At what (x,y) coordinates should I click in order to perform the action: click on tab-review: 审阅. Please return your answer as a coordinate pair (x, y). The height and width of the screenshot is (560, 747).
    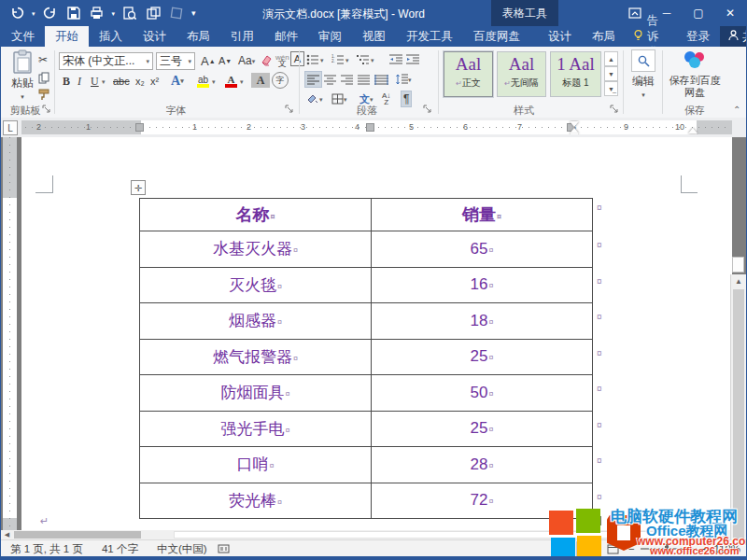
    Looking at the image, I should click on (331, 36).